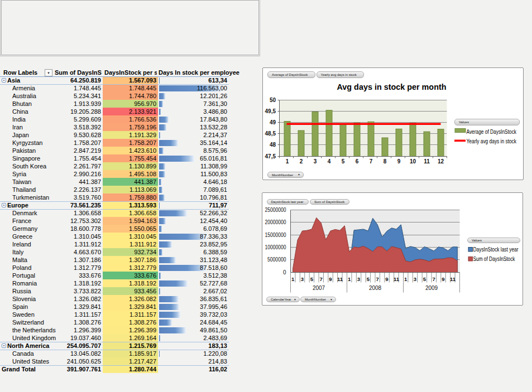  What do you see at coordinates (271, 134) in the screenshot?
I see `svg-text: 48,5` at bounding box center [271, 134].